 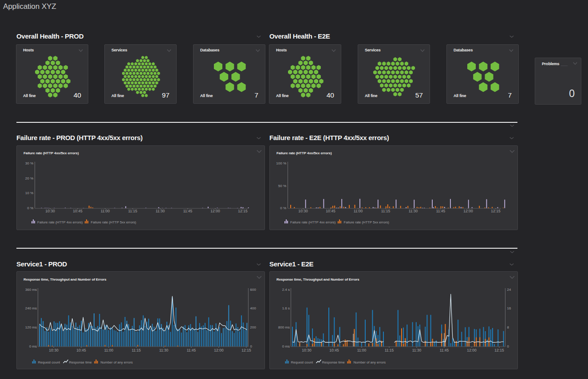 I want to click on svg-text: 400, so click(x=253, y=309).